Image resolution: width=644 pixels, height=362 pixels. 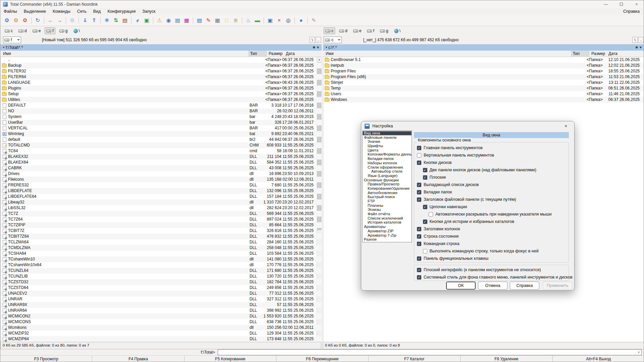 What do you see at coordinates (35, 11) in the screenshot?
I see `menu-item-выделение: Выделение` at bounding box center [35, 11].